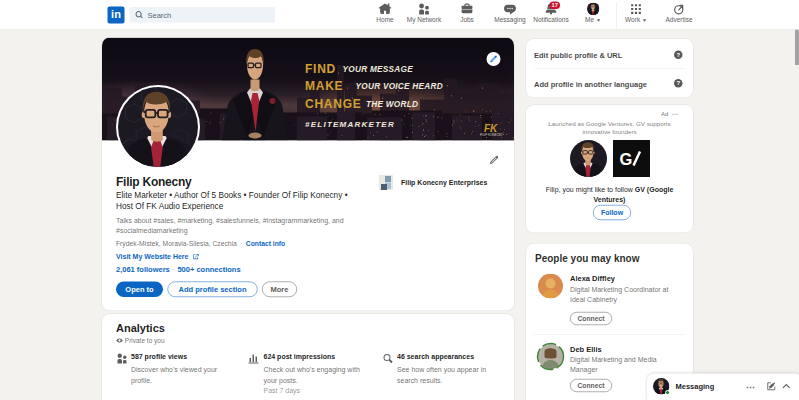 This screenshot has width=799, height=400. I want to click on svg-text: FK, so click(491, 128).